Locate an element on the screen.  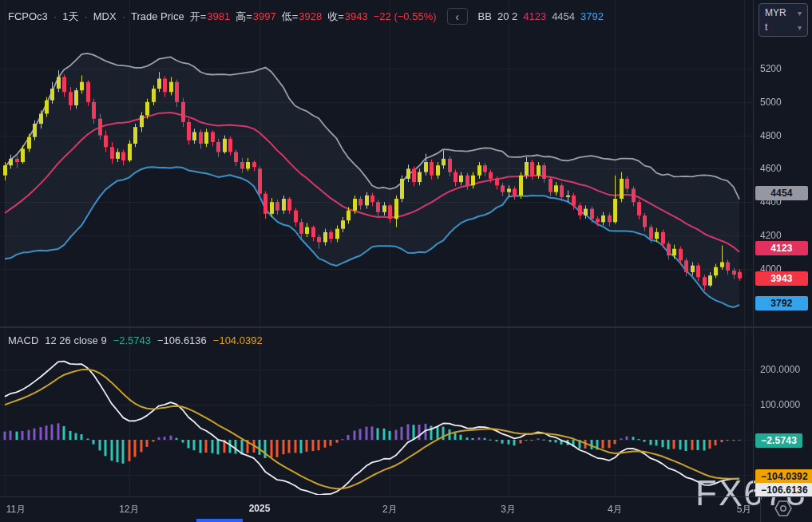
time-axis-label: 12月 is located at coordinates (129, 509).